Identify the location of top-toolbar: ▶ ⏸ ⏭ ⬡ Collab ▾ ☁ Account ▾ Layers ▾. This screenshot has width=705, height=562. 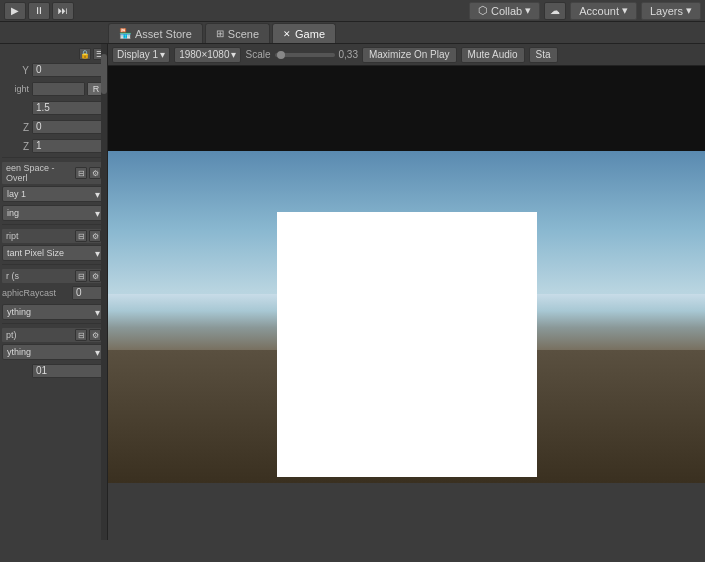
(352, 11).